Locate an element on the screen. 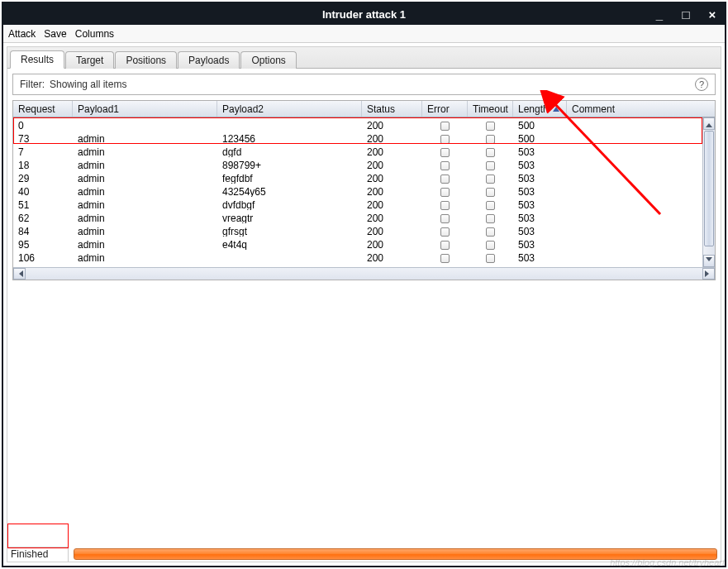 This screenshot has height=569, width=728. col-payload2: Payload2 is located at coordinates (289, 109).